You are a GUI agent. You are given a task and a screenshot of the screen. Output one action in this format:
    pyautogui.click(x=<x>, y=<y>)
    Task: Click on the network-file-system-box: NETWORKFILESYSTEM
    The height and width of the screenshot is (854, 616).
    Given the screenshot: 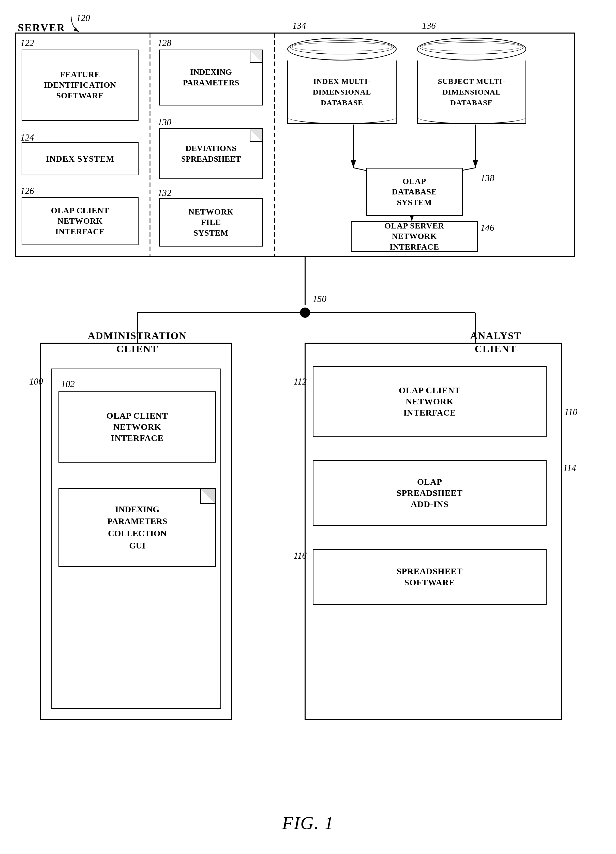 What is the action you would take?
    pyautogui.click(x=211, y=222)
    